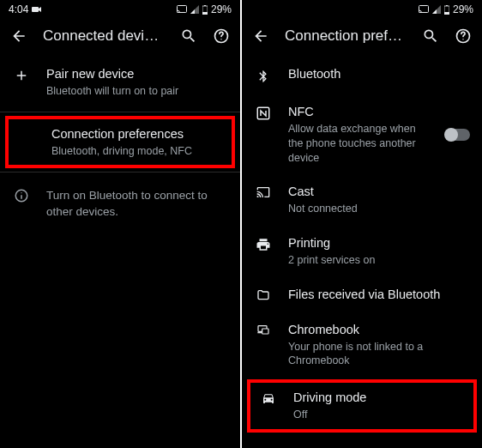 The height and width of the screenshot is (448, 482). What do you see at coordinates (379, 354) in the screenshot?
I see `chromebook-sub: Your phone is not linked to a Chromebook` at bounding box center [379, 354].